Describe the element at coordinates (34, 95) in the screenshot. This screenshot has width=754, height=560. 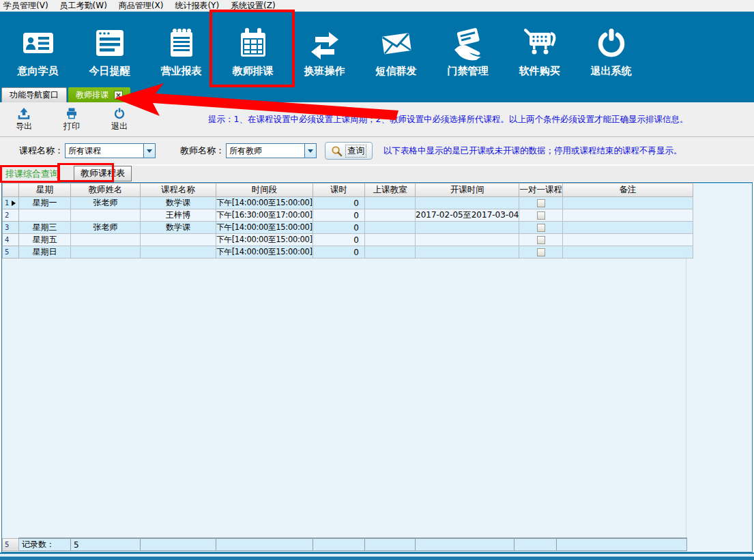
I see `tab-label: 功能导航窗口` at that location.